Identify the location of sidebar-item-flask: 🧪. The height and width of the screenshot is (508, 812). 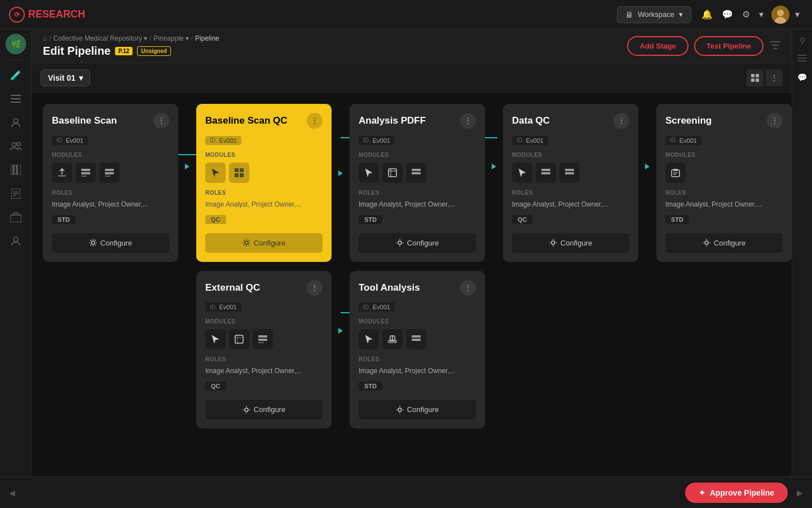
(16, 75).